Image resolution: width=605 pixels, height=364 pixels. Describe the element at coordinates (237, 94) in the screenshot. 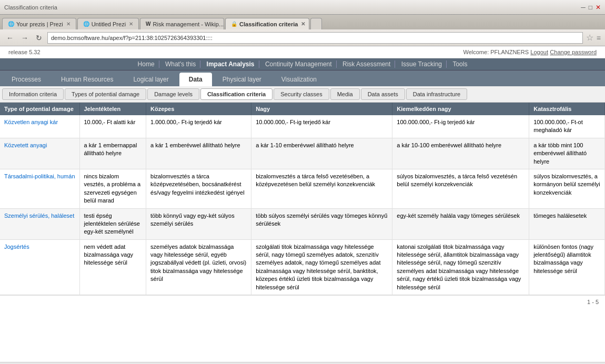

I see `subtab-classification: Classification criteria` at that location.